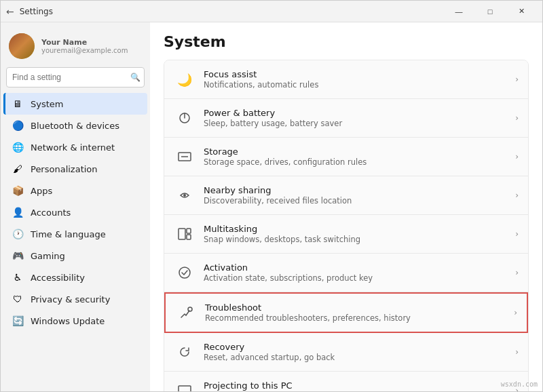  What do you see at coordinates (18, 125) in the screenshot?
I see `bluetooth-icon: 🔵` at bounding box center [18, 125].